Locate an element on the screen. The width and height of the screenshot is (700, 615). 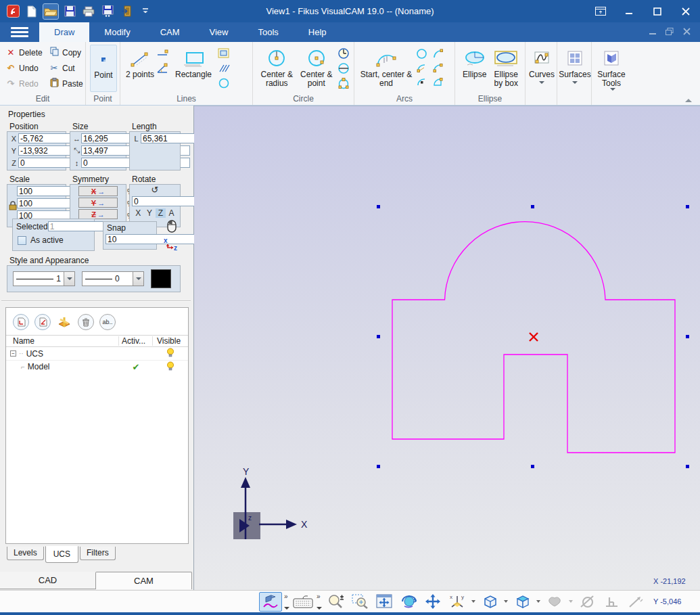
snap-modes-dropdown-icon is located at coordinates (571, 601).